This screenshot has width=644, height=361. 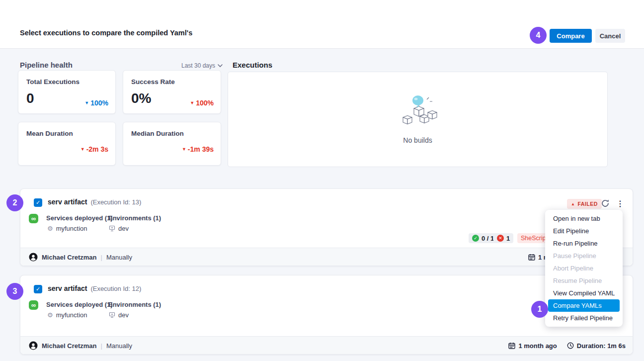 I want to click on step-badge-4: 4, so click(x=538, y=35).